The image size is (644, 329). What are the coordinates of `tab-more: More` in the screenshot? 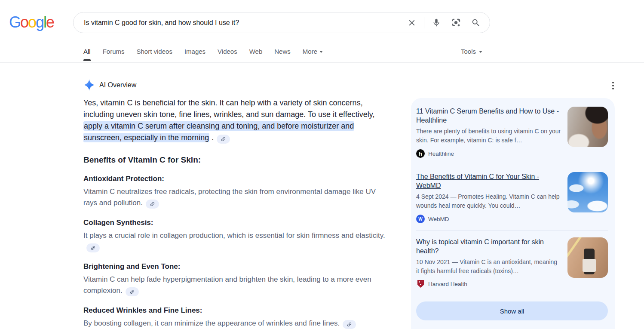 It's located at (313, 52).